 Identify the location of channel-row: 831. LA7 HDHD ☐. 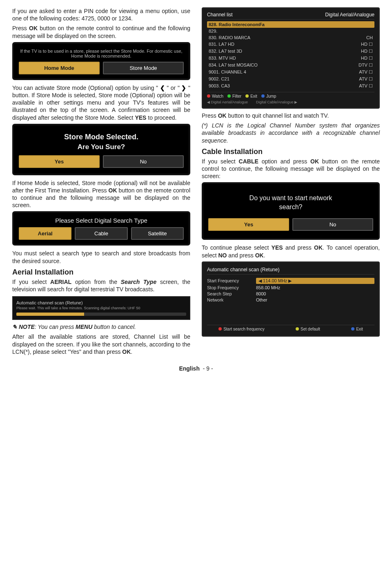
(291, 44).